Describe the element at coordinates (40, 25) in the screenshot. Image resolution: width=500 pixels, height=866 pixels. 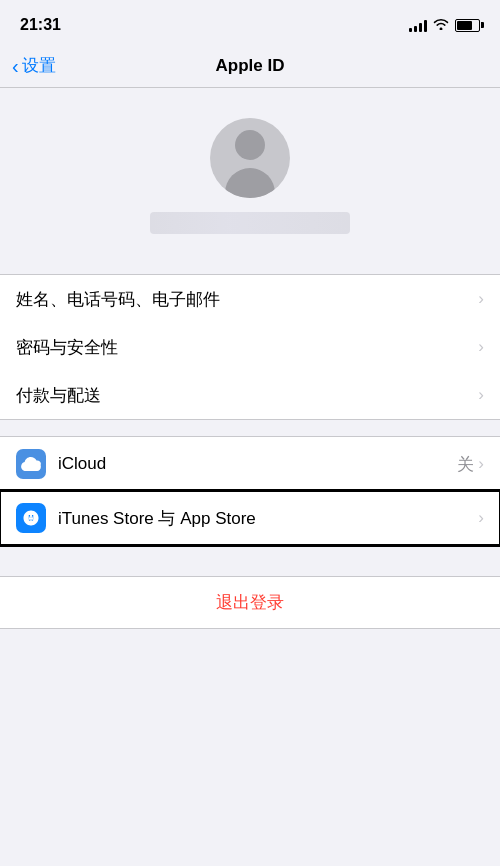
I see `status-time: 21:31` at that location.